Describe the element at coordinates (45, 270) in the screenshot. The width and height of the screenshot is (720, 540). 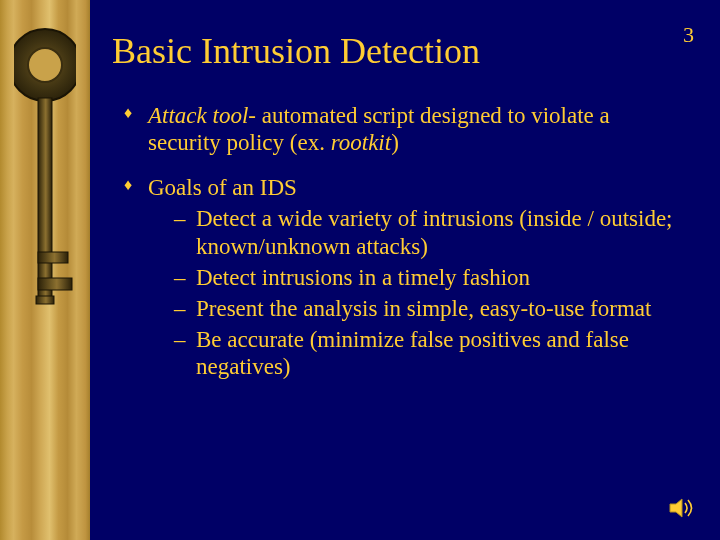
I see `sidebar-image` at that location.